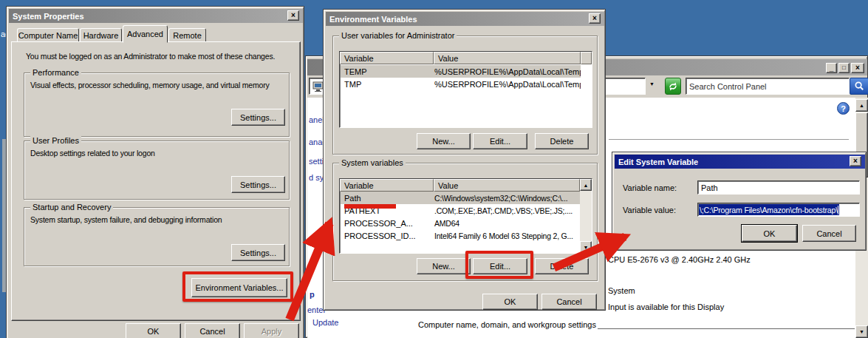  Describe the element at coordinates (832, 68) in the screenshot. I see `minimize-button: _` at that location.